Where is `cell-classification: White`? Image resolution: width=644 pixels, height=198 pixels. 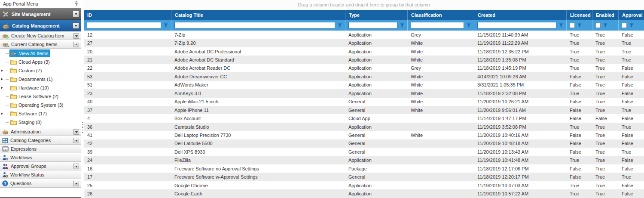 cell-classification: White is located at coordinates (441, 93).